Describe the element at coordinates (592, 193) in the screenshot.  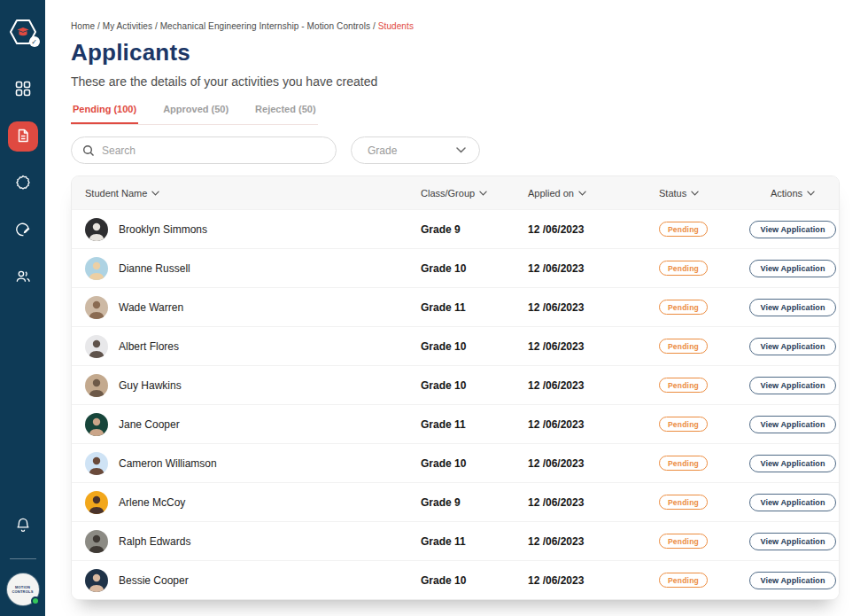
I see `column-header: Applied on` at that location.